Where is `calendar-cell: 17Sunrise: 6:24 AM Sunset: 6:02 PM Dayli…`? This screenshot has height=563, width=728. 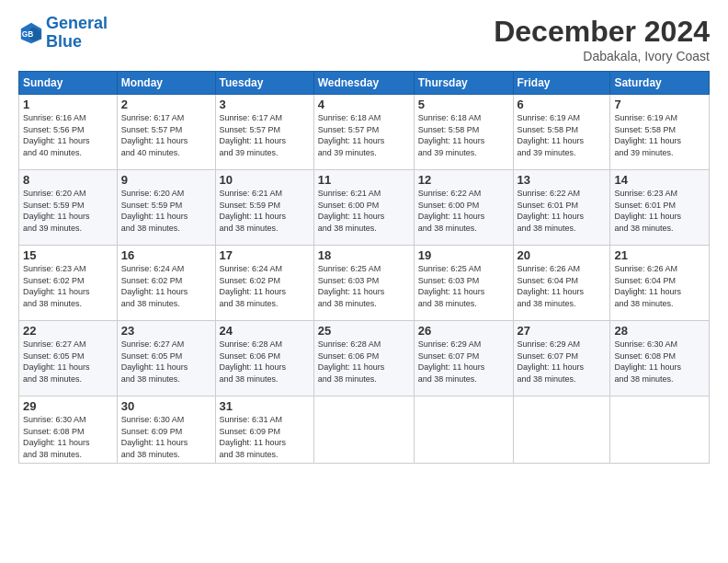
calendar-cell: 17Sunrise: 6:24 AM Sunset: 6:02 PM Dayli… is located at coordinates (265, 283).